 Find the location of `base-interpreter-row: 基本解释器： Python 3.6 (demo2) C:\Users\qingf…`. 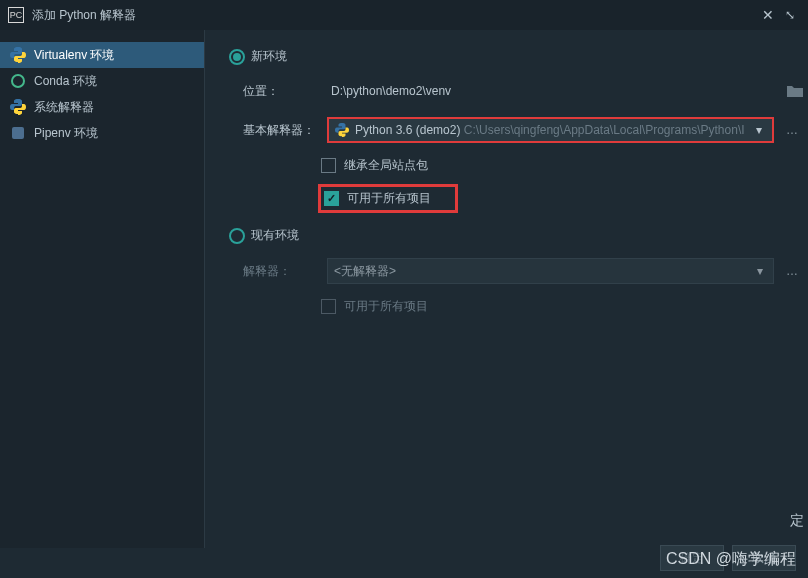

base-interpreter-row: 基本解释器： Python 3.6 (demo2) C:\Users\qingf… is located at coordinates (524, 130).